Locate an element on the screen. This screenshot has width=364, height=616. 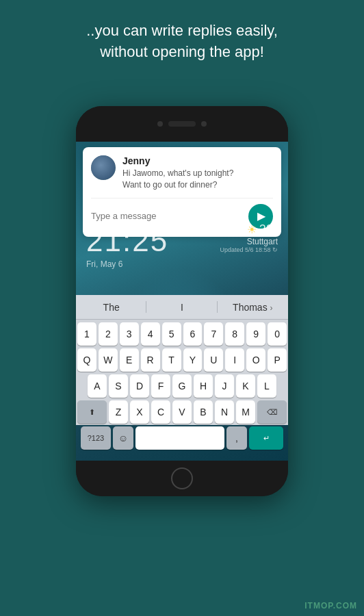
key-n: N is located at coordinates (224, 412).